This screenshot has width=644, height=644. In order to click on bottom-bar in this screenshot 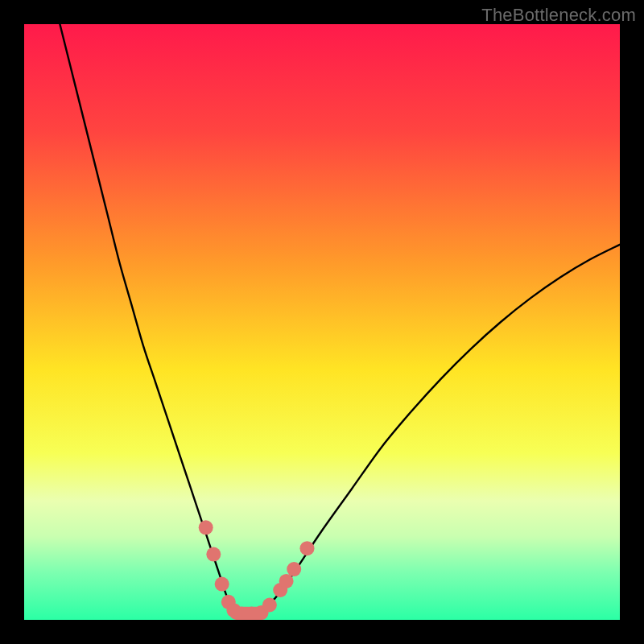, I will do `click(247, 613)`.